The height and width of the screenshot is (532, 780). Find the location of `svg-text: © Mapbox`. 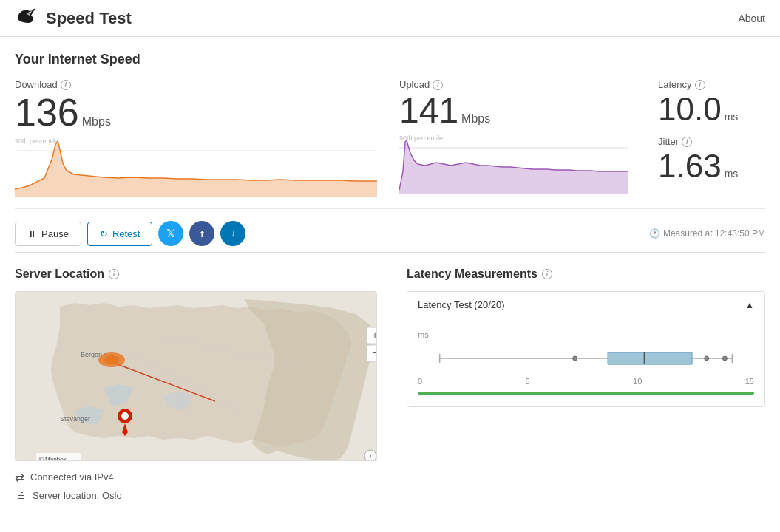

svg-text: © Mapbox is located at coordinates (53, 458).